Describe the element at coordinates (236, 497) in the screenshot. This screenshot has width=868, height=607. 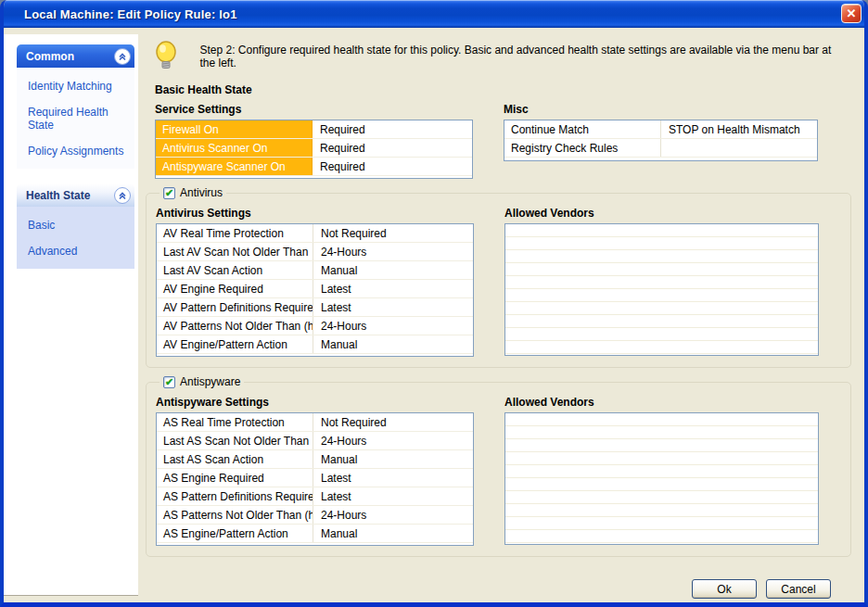
I see `row-name: AS Pattern Definitions Required` at that location.